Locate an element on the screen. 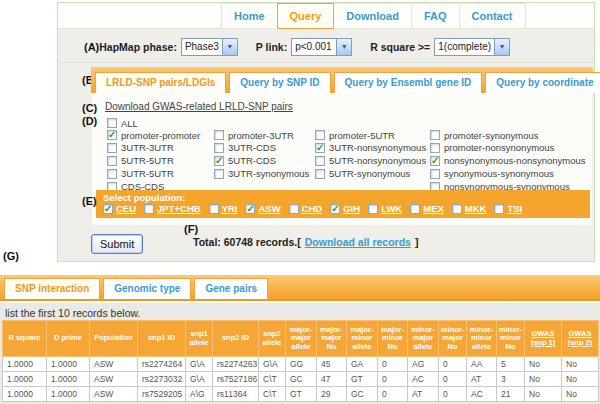 This screenshot has width=600, height=404. table-cell: AC is located at coordinates (482, 394).